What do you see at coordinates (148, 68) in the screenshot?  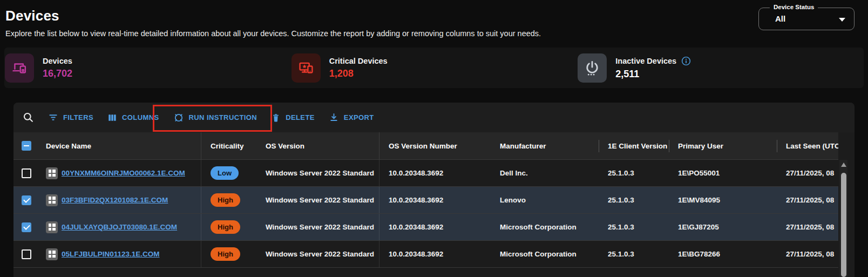 I see `stat-card-devices: Devices 16,702` at bounding box center [148, 68].